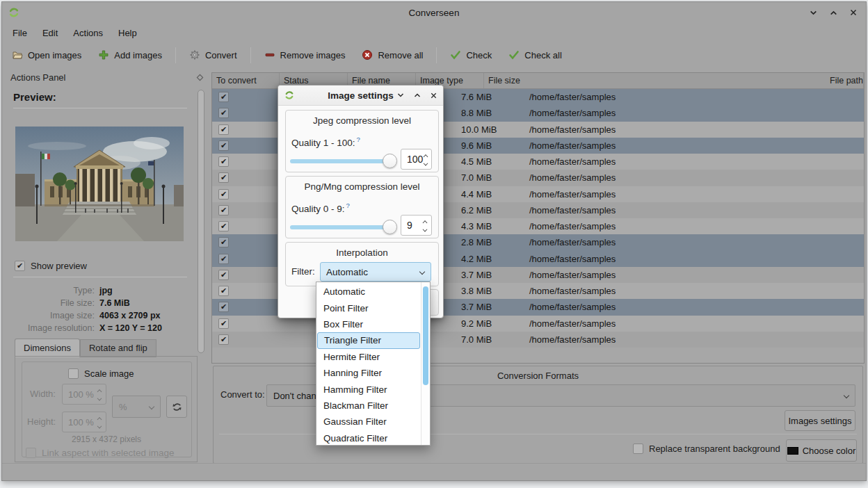  What do you see at coordinates (416, 225) in the screenshot?
I see `png-quality-spinbox: 9` at bounding box center [416, 225].